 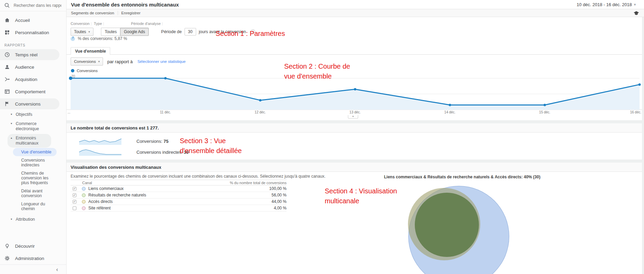 What do you see at coordinates (33, 20) in the screenshot?
I see `sidebar-item-accueil: Accueil` at bounding box center [33, 20].